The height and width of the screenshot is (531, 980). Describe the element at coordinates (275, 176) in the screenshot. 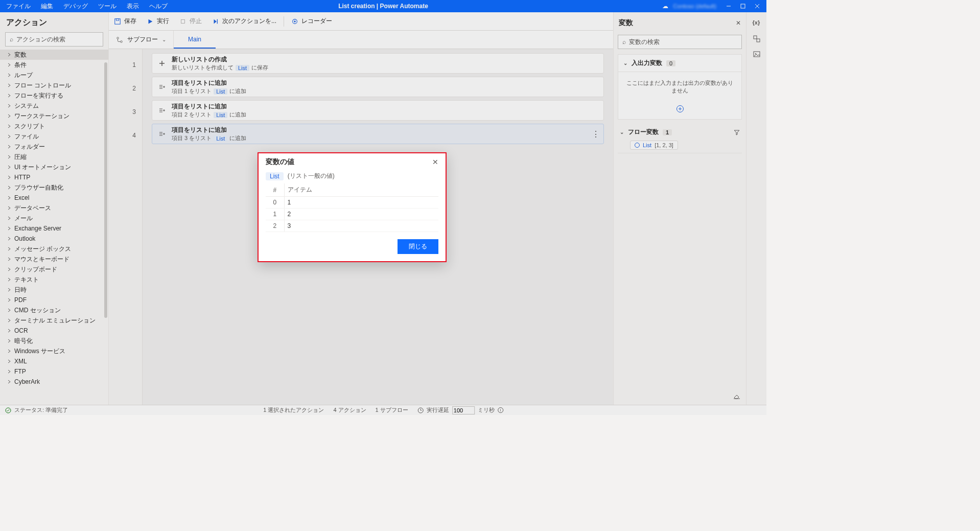

I see `dialog-var-name: List` at that location.